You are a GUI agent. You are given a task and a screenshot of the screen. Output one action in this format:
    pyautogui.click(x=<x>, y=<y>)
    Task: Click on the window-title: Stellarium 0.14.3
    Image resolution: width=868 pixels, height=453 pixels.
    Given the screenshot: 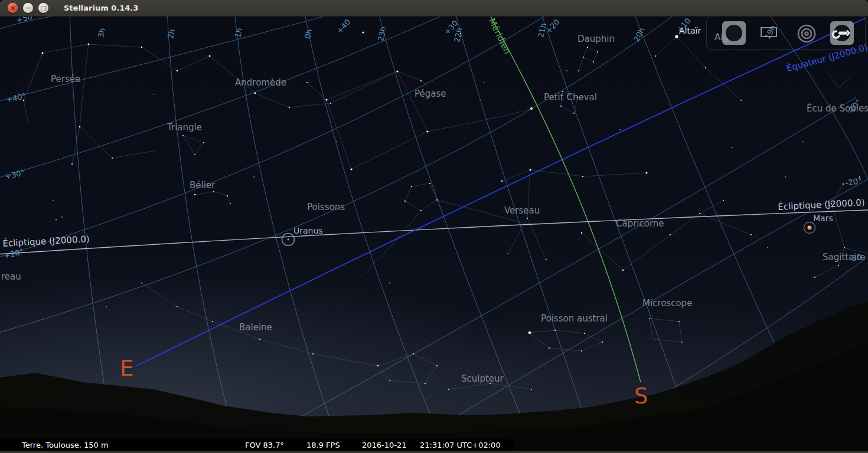 What is the action you would take?
    pyautogui.click(x=101, y=8)
    